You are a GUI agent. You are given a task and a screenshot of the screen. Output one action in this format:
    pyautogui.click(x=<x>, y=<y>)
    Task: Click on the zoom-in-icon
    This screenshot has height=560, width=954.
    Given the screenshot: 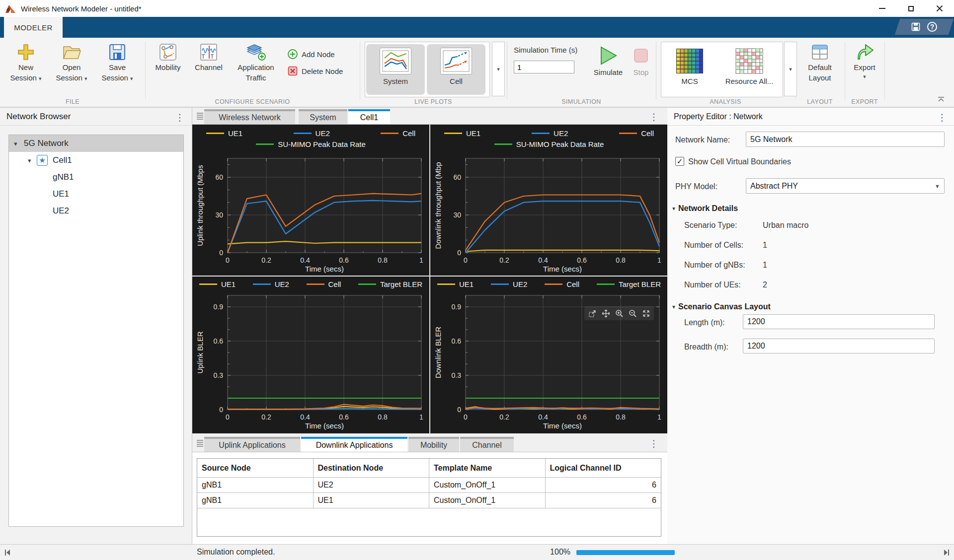 What is the action you would take?
    pyautogui.click(x=619, y=313)
    